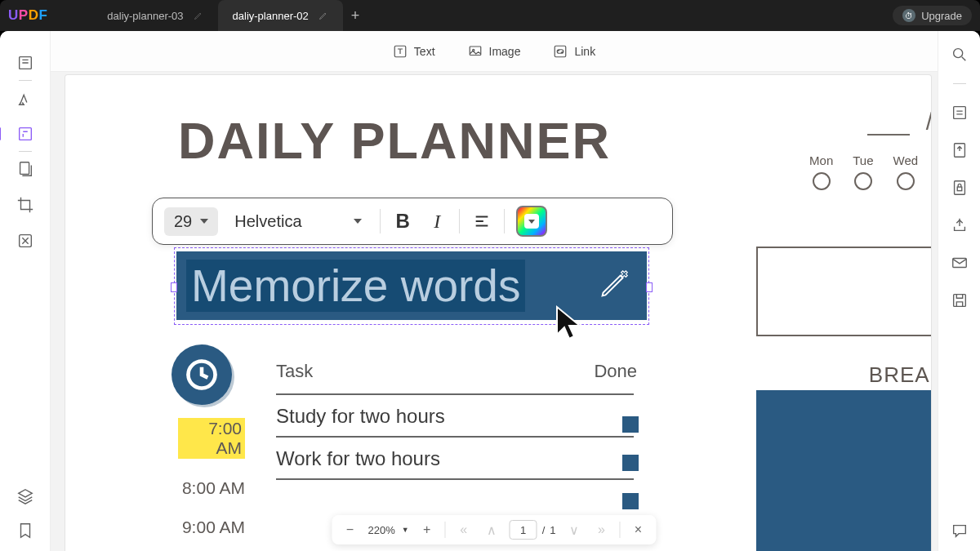 This screenshot has height=551, width=980. I want to click on time-label: 7:00 AM, so click(212, 438).